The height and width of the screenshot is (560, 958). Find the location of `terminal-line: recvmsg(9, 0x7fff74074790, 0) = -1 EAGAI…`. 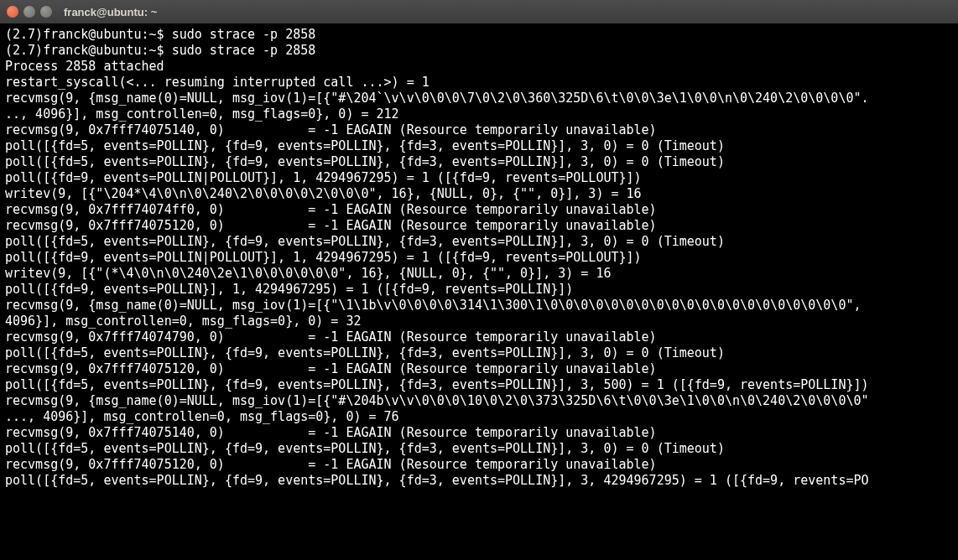

terminal-line: recvmsg(9, 0x7fff74074790, 0) = -1 EAGAI… is located at coordinates (479, 337).